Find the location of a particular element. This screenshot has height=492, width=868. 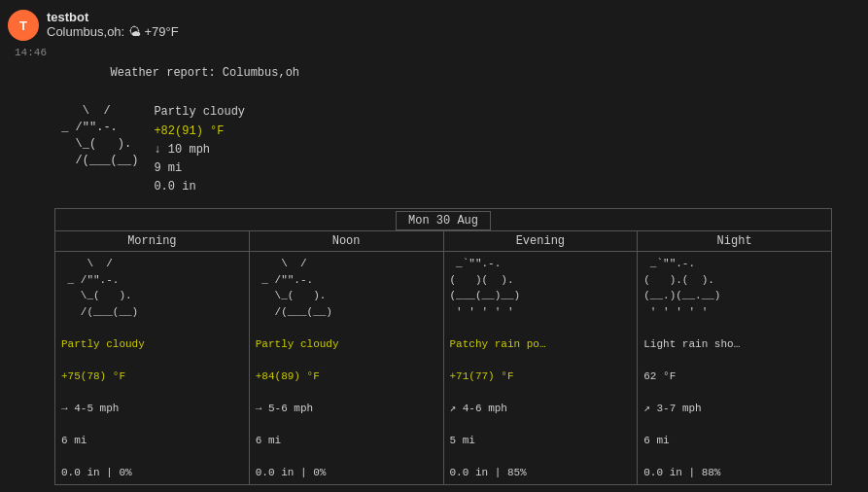

avatar: T is located at coordinates (23, 25).